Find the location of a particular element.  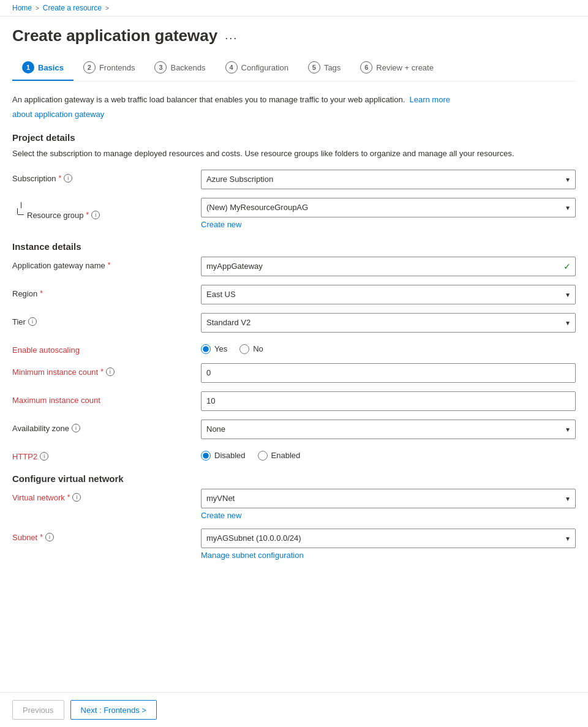

tab-tags-num: 5 is located at coordinates (314, 67).